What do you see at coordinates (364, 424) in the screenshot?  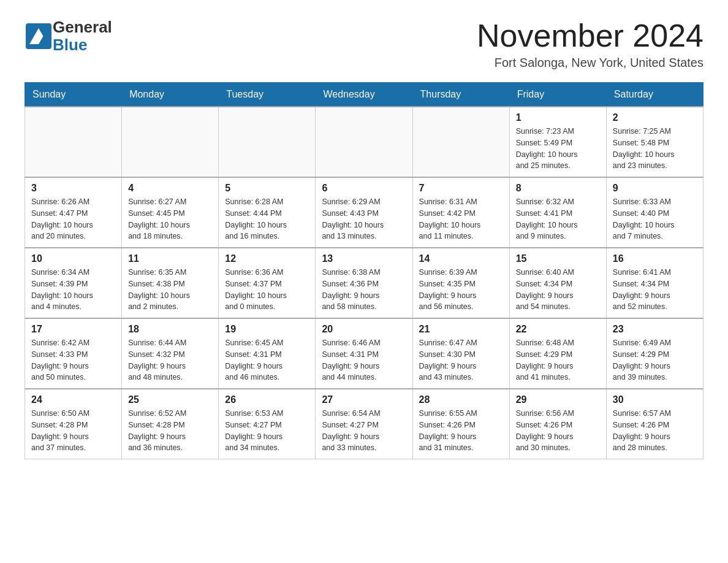 I see `calendar-cell: 27Sunrise: 6:54 AM Sunset: 4:27 PM Dayli…` at bounding box center [364, 424].